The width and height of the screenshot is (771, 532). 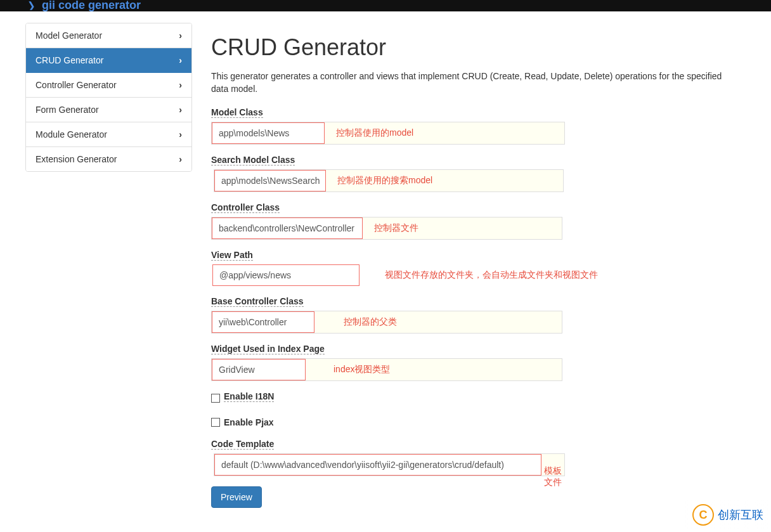 What do you see at coordinates (471, 315) in the screenshot?
I see `field-base-controller-class: Base Controller Class yii\web\Controller…` at bounding box center [471, 315].